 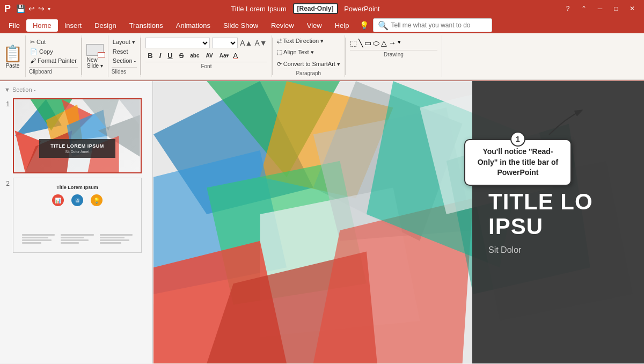 What do you see at coordinates (282, 26) in the screenshot?
I see `menu-review: Review` at bounding box center [282, 26].